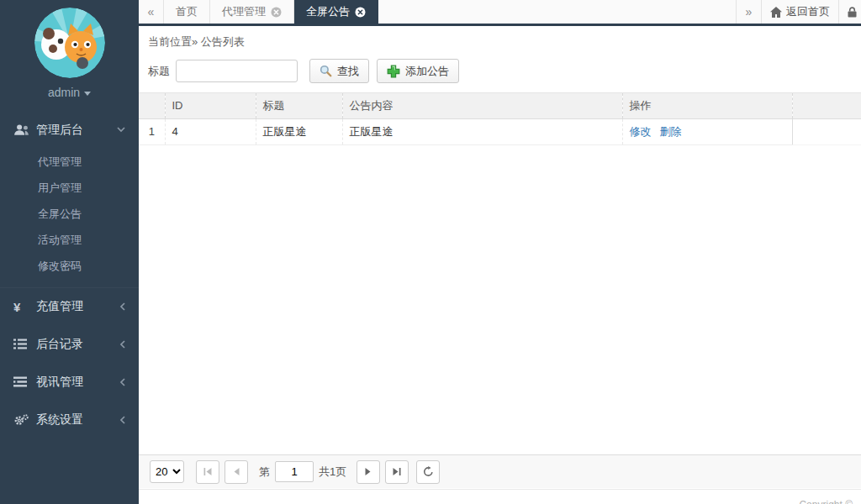 The height and width of the screenshot is (504, 861). I want to click on sidebar-section-label: 视讯管理, so click(60, 382).